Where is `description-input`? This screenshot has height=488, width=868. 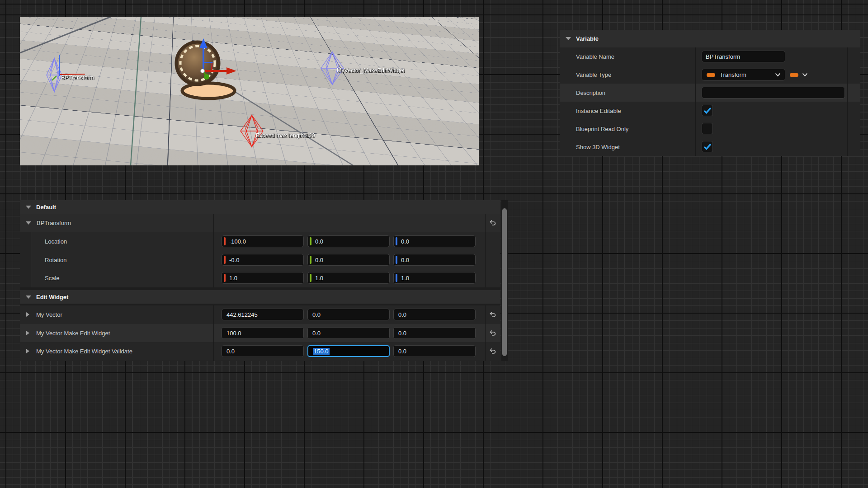 description-input is located at coordinates (773, 93).